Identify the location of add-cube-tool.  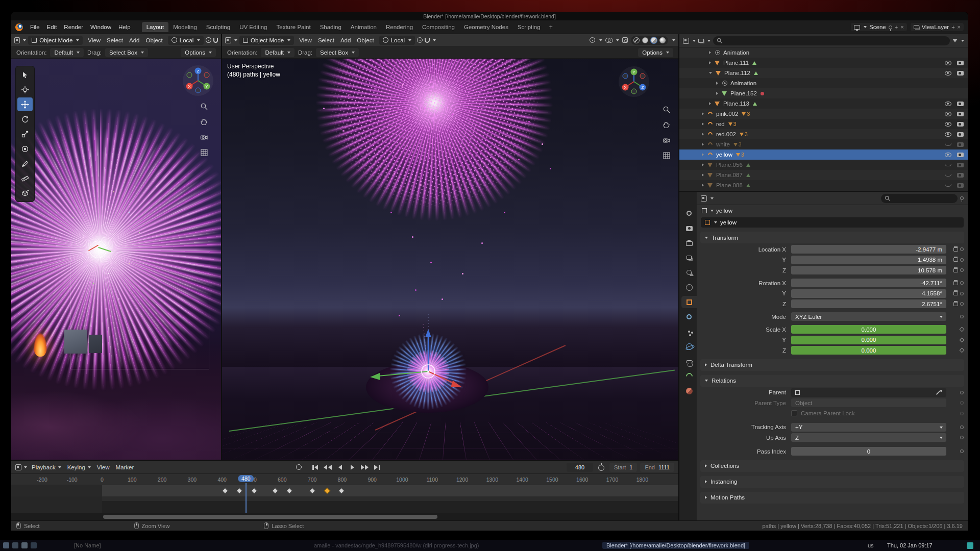
(25, 193).